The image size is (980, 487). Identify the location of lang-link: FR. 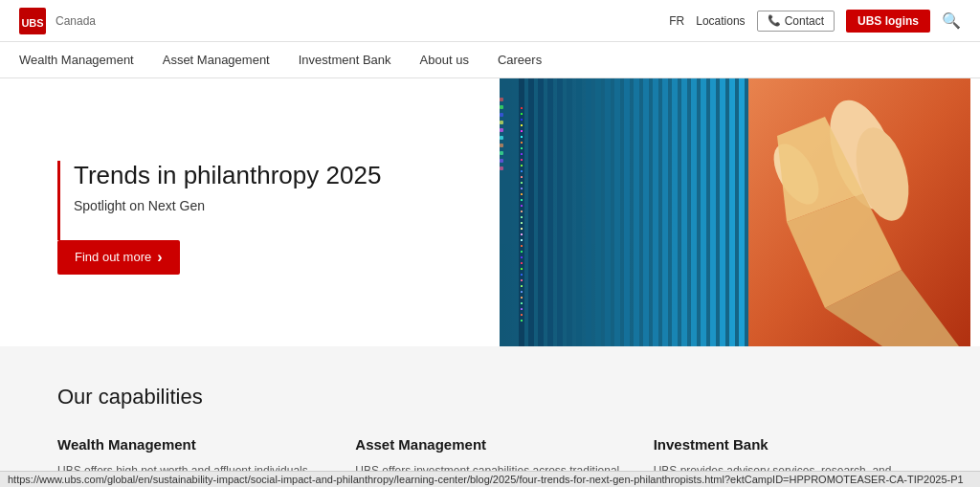
(677, 21).